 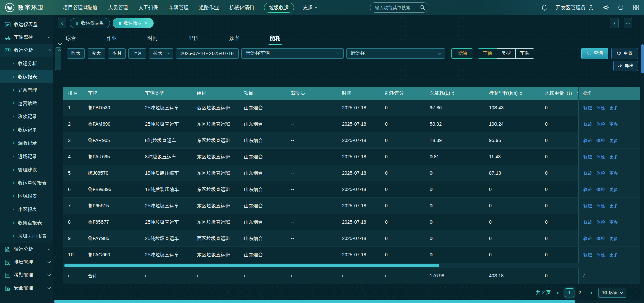 I want to click on nav-item: 机械化清扫, so click(x=242, y=7).